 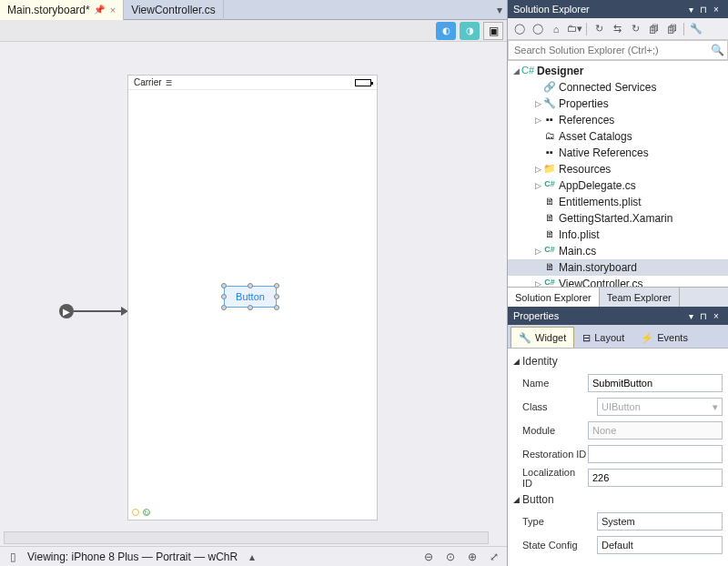 What do you see at coordinates (618, 361) in the screenshot?
I see `section-identity: ◢Identity` at bounding box center [618, 361].